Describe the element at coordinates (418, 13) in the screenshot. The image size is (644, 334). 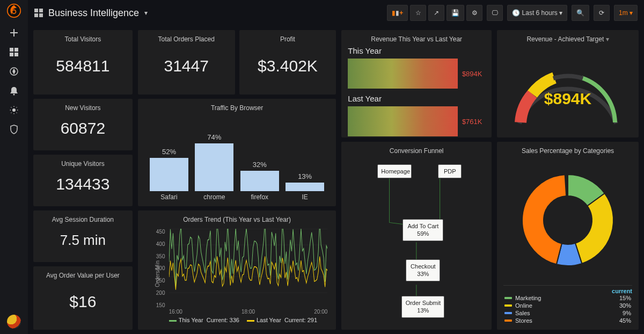
I see `star-button: ☆` at that location.